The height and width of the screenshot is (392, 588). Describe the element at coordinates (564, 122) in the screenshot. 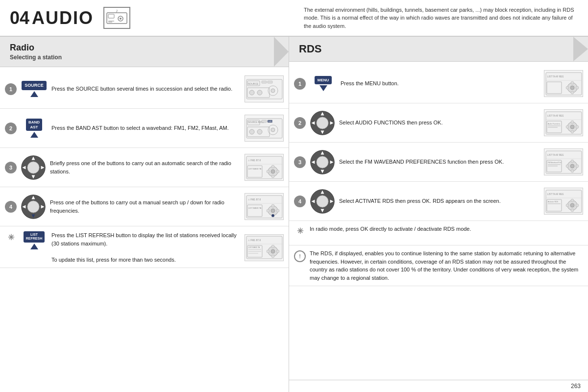

I see `rds-device-image-2: LIST TA AF REG Audio Functions` at that location.